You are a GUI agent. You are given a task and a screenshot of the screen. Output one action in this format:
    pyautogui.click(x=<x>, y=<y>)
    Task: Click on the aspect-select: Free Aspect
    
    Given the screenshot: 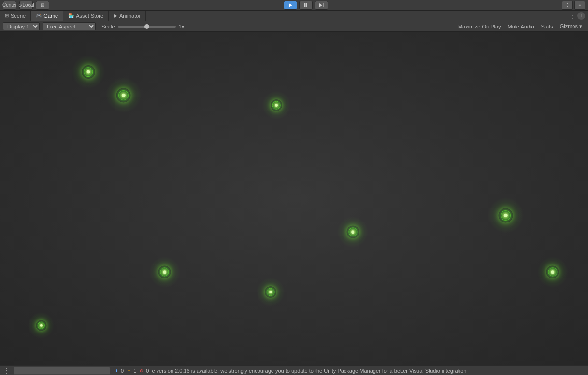 What is the action you would take?
    pyautogui.click(x=69, y=26)
    